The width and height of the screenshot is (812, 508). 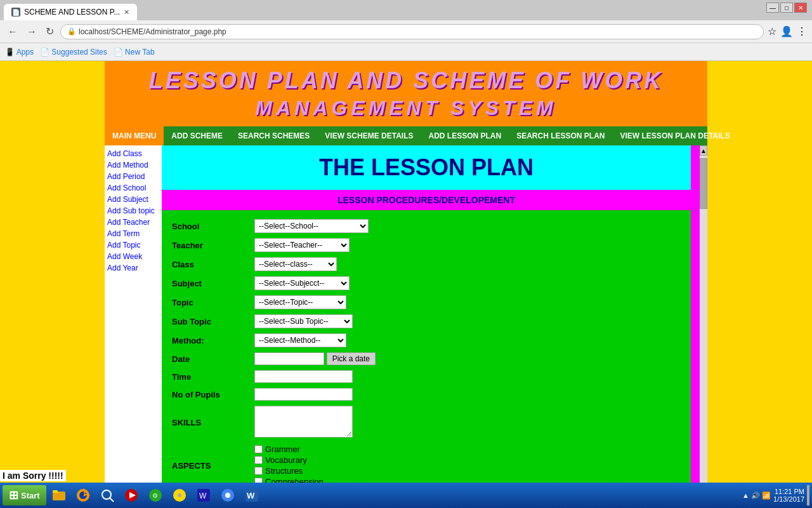 What do you see at coordinates (801, 8) in the screenshot?
I see `close-button: ✕` at bounding box center [801, 8].